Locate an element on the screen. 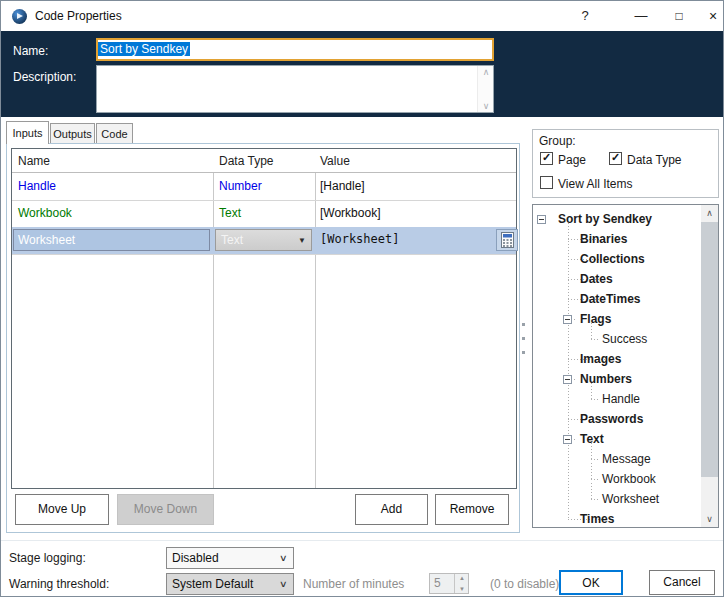  column-header-type: Data Type is located at coordinates (246, 161).